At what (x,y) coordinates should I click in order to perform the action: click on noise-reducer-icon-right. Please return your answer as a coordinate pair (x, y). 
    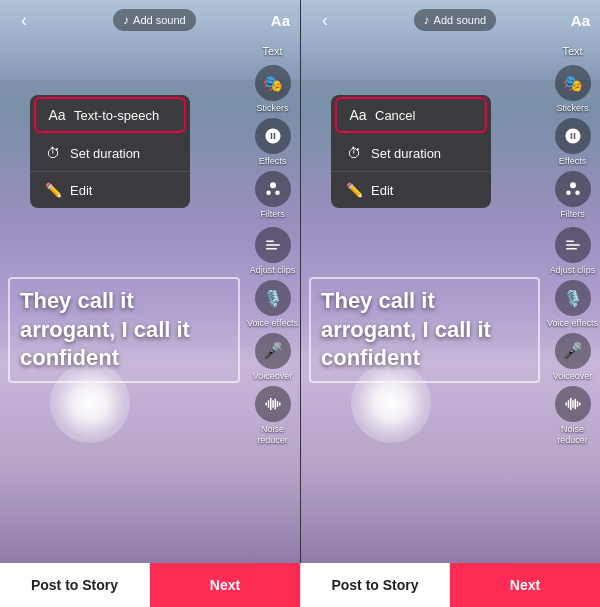
    Looking at the image, I should click on (573, 404).